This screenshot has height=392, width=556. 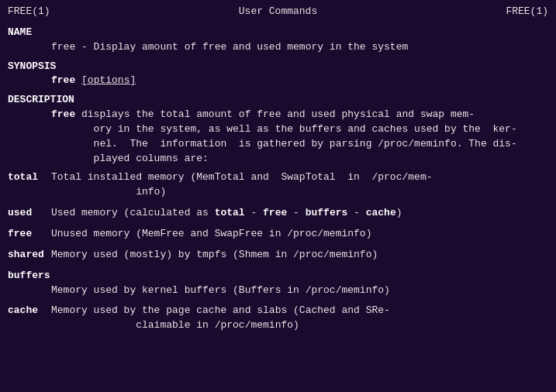 I want to click on term-used-label: used, so click(x=29, y=214).